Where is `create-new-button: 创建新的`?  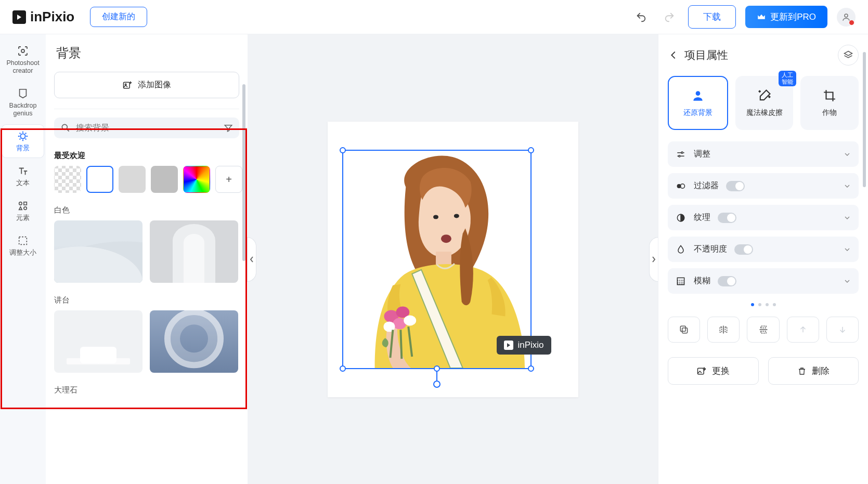 create-new-button: 创建新的 is located at coordinates (119, 17).